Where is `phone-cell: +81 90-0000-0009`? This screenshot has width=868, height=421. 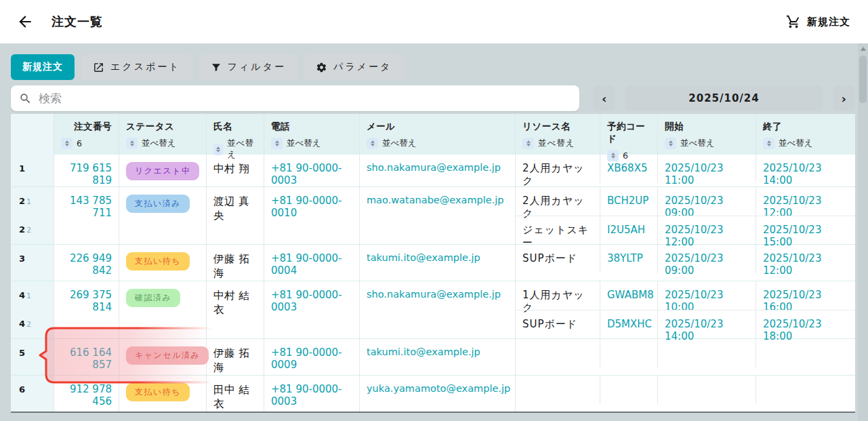 phone-cell: +81 90-0000-0009 is located at coordinates (312, 357).